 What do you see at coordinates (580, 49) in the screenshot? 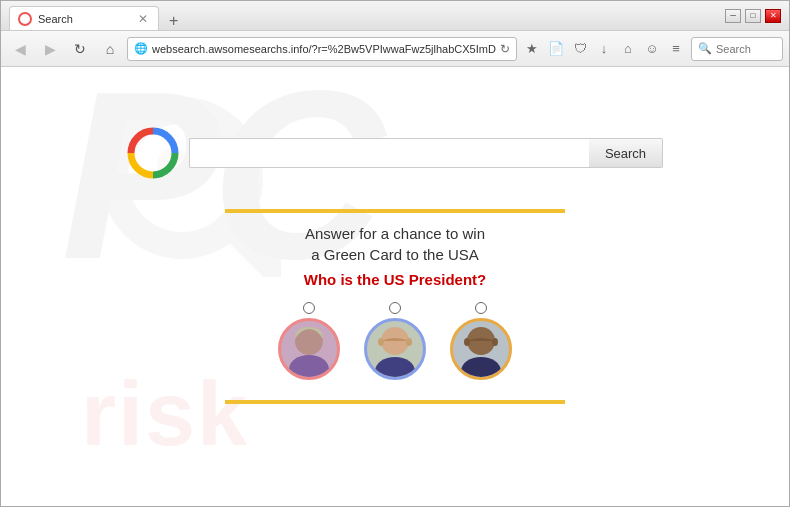
I see `shield-button: 🛡` at bounding box center [580, 49].